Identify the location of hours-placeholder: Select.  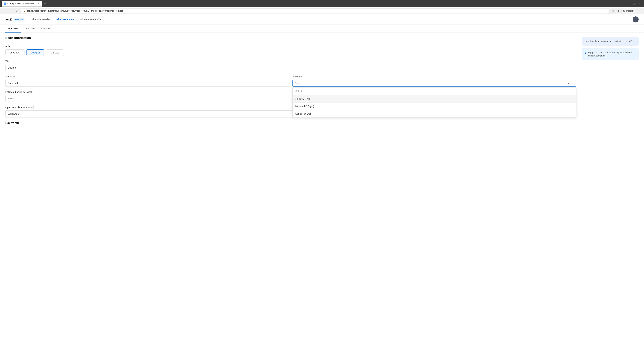
(11, 98).